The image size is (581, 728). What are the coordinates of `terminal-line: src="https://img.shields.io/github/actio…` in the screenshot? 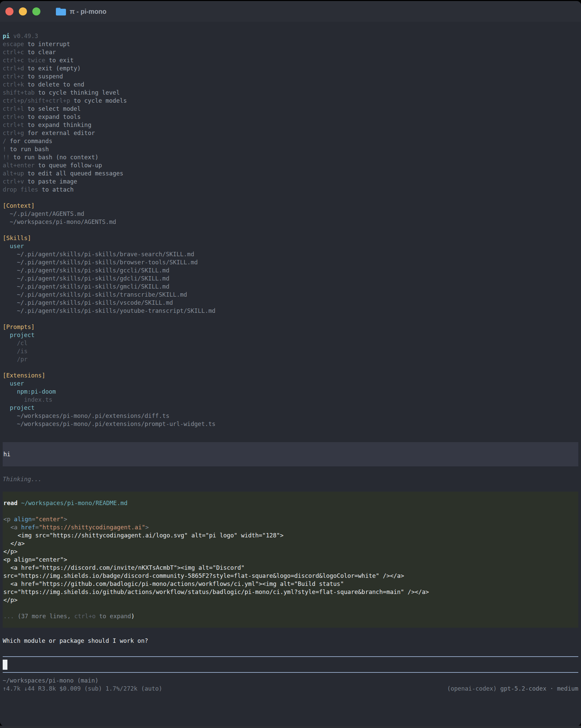 It's located at (290, 592).